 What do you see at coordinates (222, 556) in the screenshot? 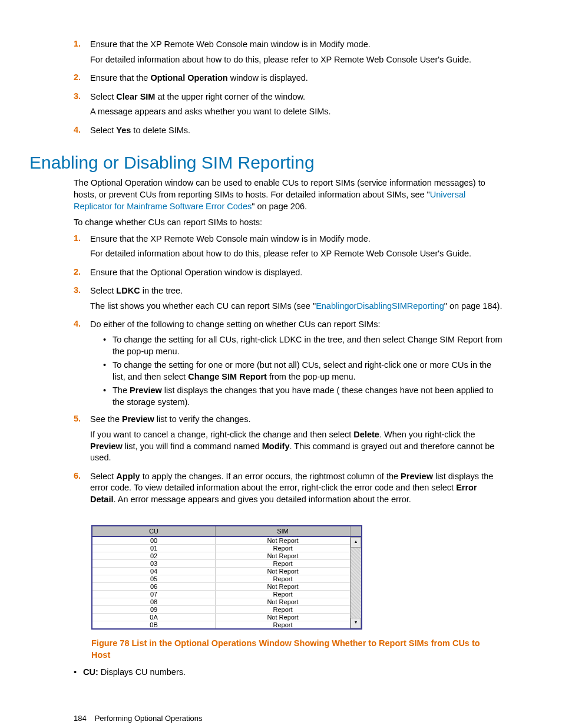
I see `table-row: 02Not Report` at bounding box center [222, 556].